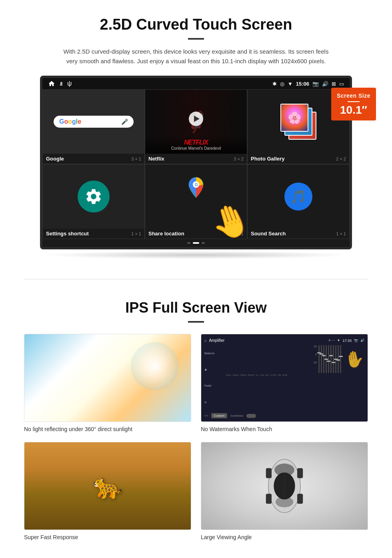 Image resolution: width=392 pixels, height=558 pixels. I want to click on screen-size-badge: Screen Size 10.1″, so click(354, 104).